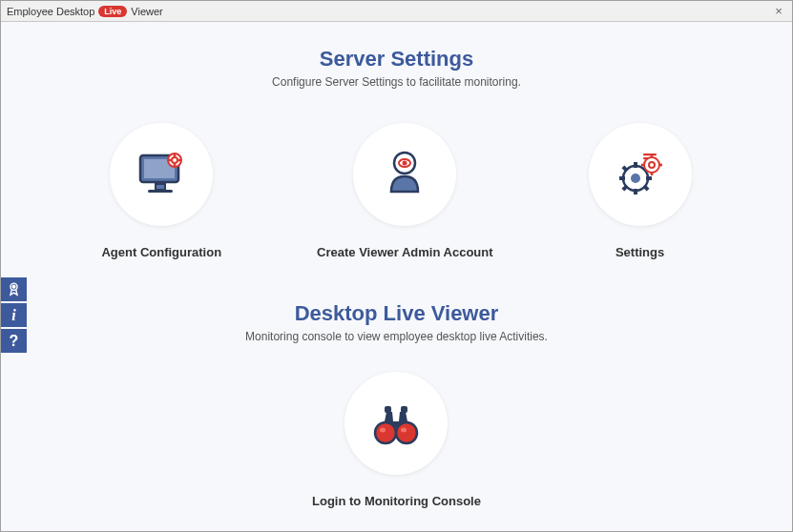 This screenshot has height=532, width=793. I want to click on binoculars-icon, so click(396, 423).